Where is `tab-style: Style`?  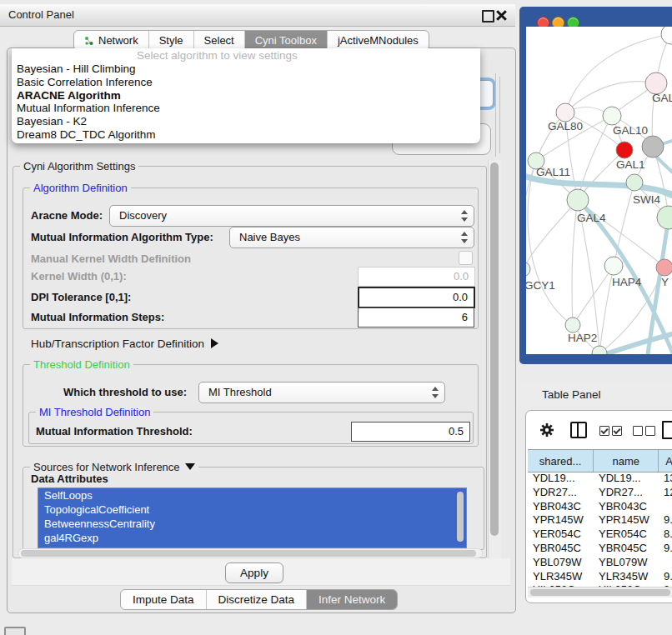 tab-style: Style is located at coordinates (172, 40).